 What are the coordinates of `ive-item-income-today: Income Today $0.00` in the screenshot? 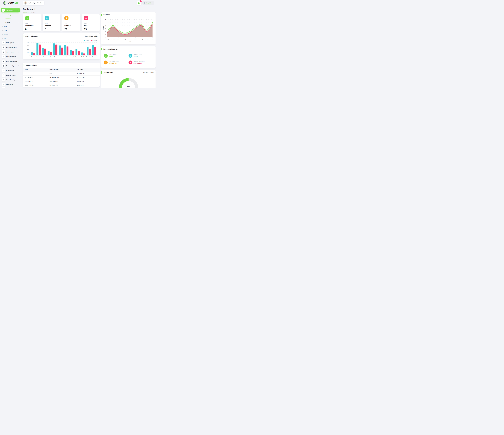 It's located at (116, 56).